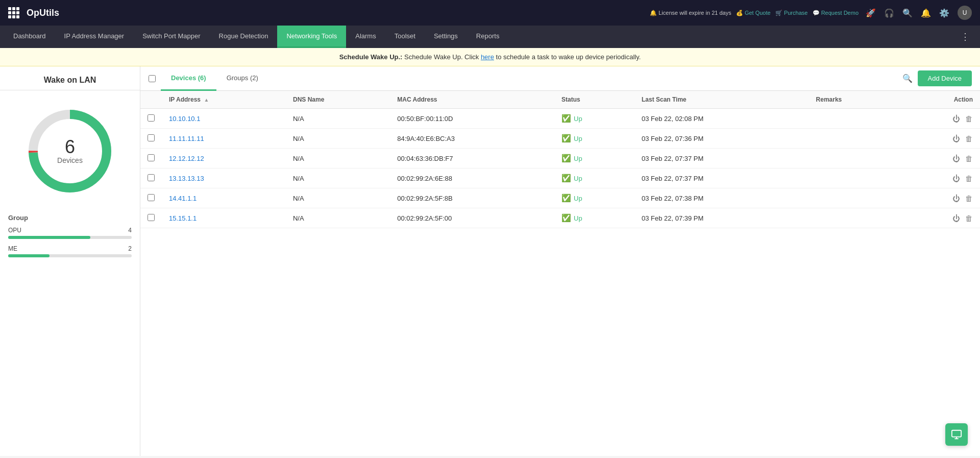 This screenshot has height=458, width=980. I want to click on row-mac: 00:02:99:2A:6E:88, so click(472, 179).